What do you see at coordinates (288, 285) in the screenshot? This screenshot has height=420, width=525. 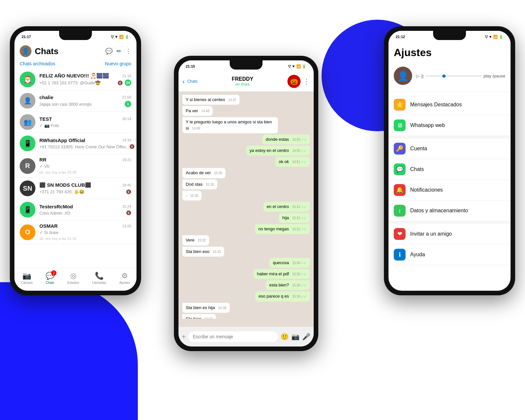 I see `message-sent: esta bien? 15:36 ✓✓` at bounding box center [288, 285].